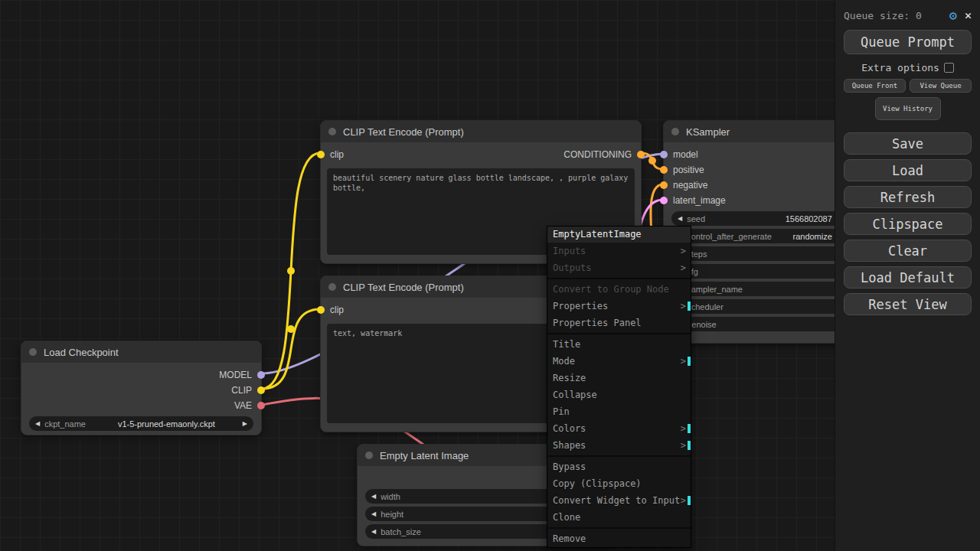 Image resolution: width=980 pixels, height=551 pixels. What do you see at coordinates (908, 251) in the screenshot?
I see `clear-button: Clear` at bounding box center [908, 251].